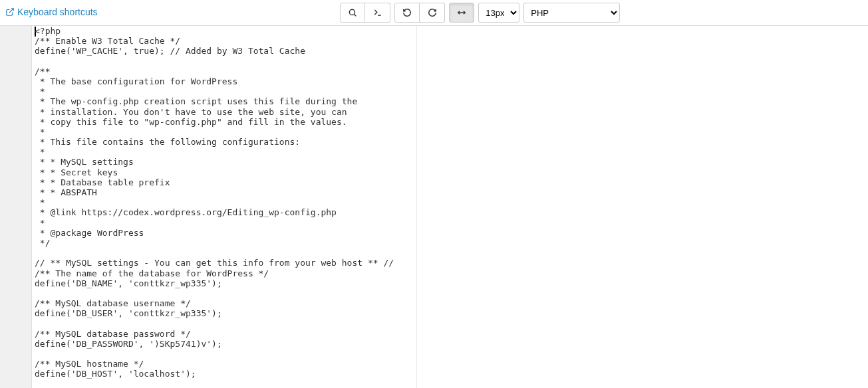 This screenshot has height=388, width=868. What do you see at coordinates (353, 13) in the screenshot?
I see `search-button` at bounding box center [353, 13].